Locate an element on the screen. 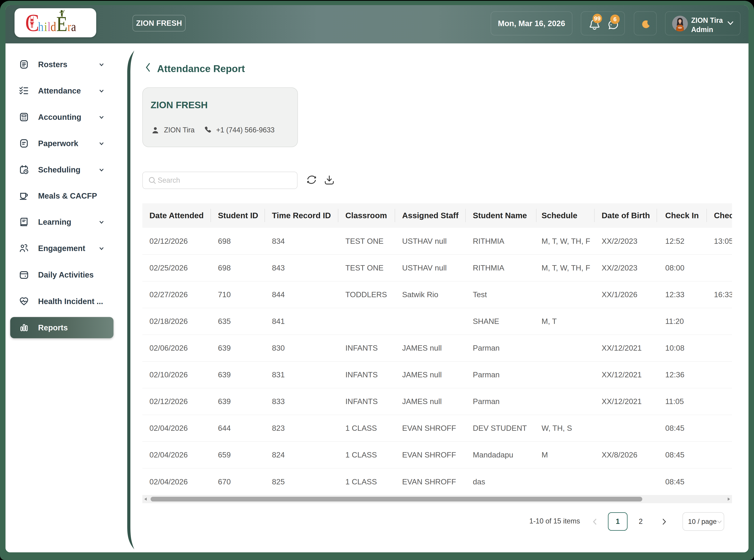 The height and width of the screenshot is (560, 754). svg-text: i is located at coordinates (46, 26).